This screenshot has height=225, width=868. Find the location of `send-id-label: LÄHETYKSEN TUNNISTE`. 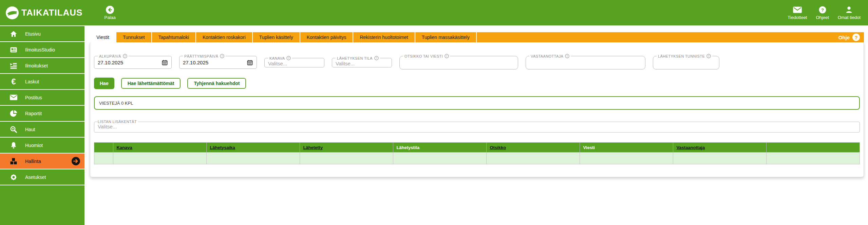

send-id-label: LÄHETYKSEN TUNNISTE is located at coordinates (681, 56).